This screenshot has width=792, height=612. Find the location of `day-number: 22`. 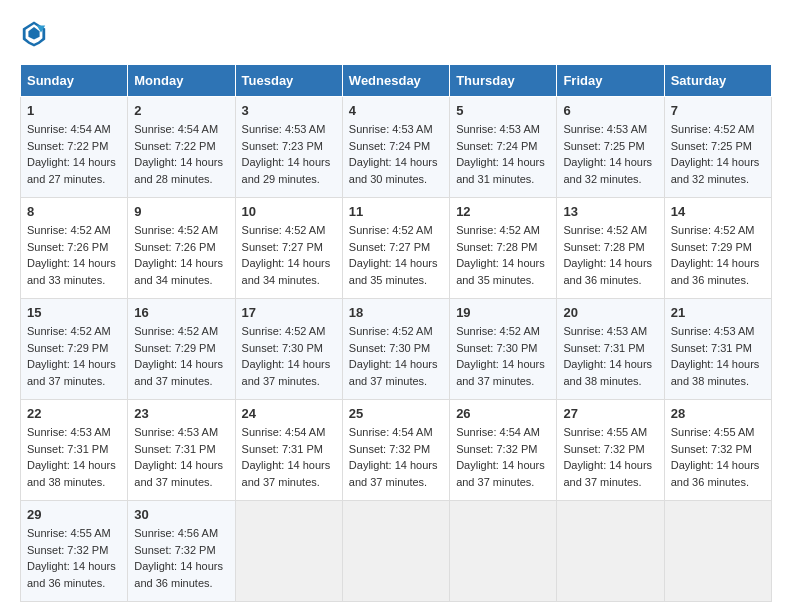

day-number: 22 is located at coordinates (74, 414).